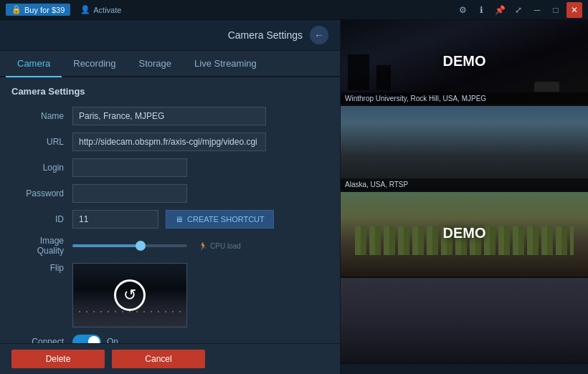 Image resolution: width=588 pixels, height=374 pixels. Describe the element at coordinates (179, 219) in the screenshot. I see `shortcut-icon: 🖥` at that location.